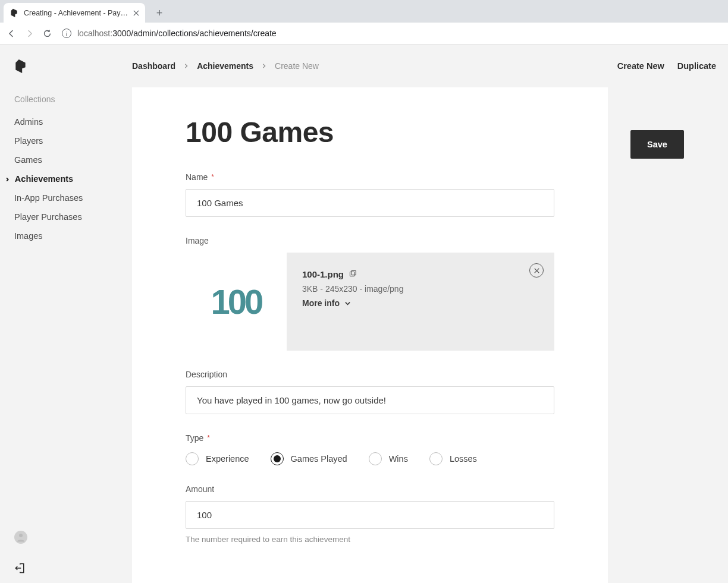 Image resolution: width=728 pixels, height=583 pixels. Describe the element at coordinates (29, 160) in the screenshot. I see `sidebar-item-label: Games` at that location.